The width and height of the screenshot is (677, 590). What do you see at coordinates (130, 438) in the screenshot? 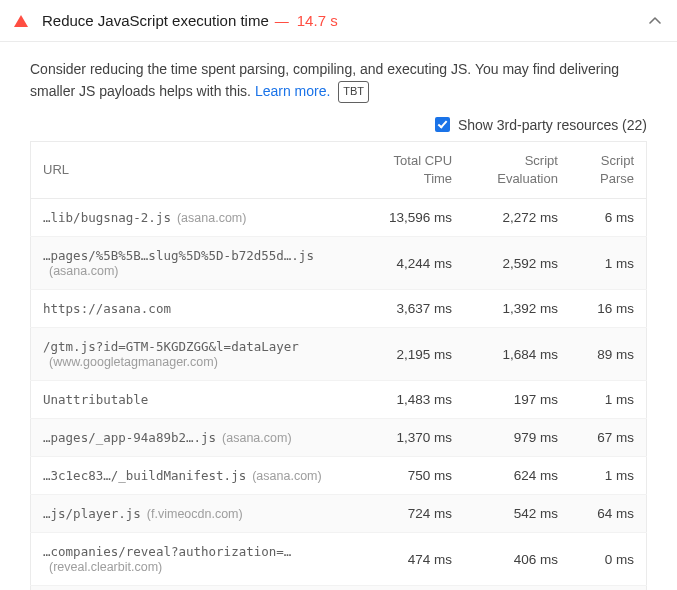
I see `url-path: …pages/_app-94a89b2….js` at bounding box center [130, 438].